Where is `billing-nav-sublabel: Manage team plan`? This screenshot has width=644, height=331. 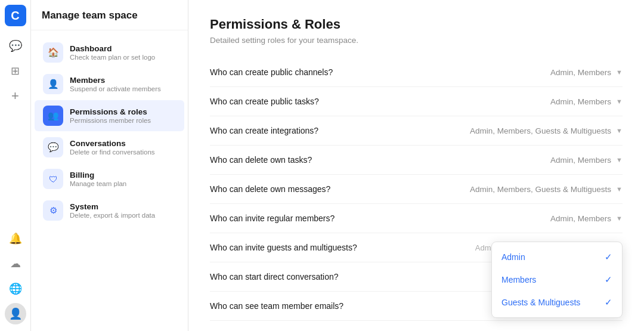
billing-nav-sublabel: Manage team plan is located at coordinates (98, 184).